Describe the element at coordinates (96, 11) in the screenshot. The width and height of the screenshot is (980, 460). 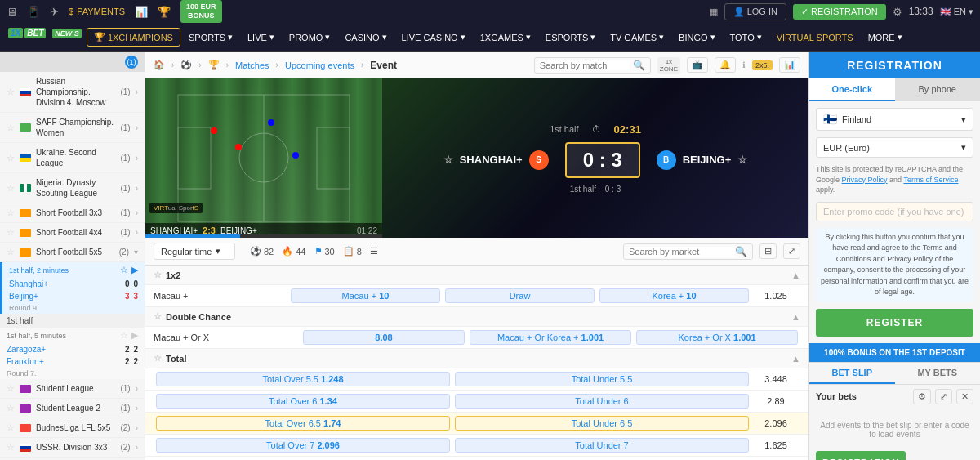
I see `payments-button: $ PAYMENTS` at that location.